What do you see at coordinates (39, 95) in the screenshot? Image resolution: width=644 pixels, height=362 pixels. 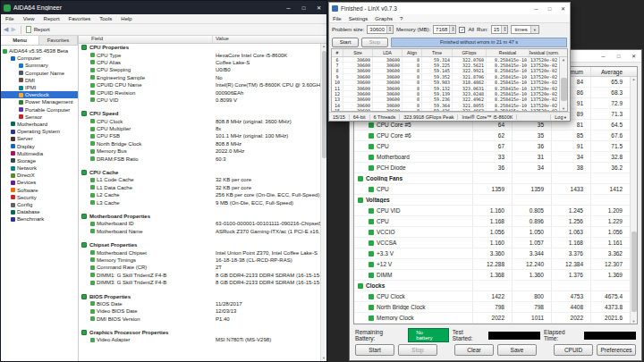 I see `sidebar-item-overclock: Overclock` at bounding box center [39, 95].